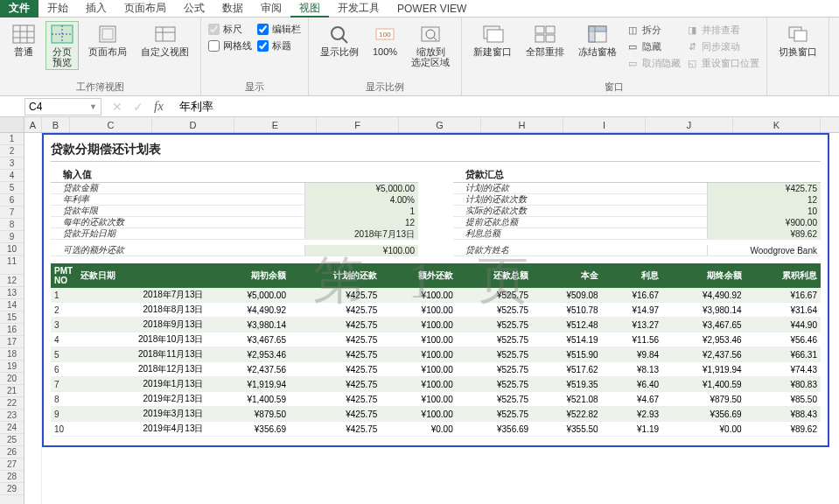 This screenshot has width=839, height=504. I want to click on col-header-K: K, so click(777, 124).